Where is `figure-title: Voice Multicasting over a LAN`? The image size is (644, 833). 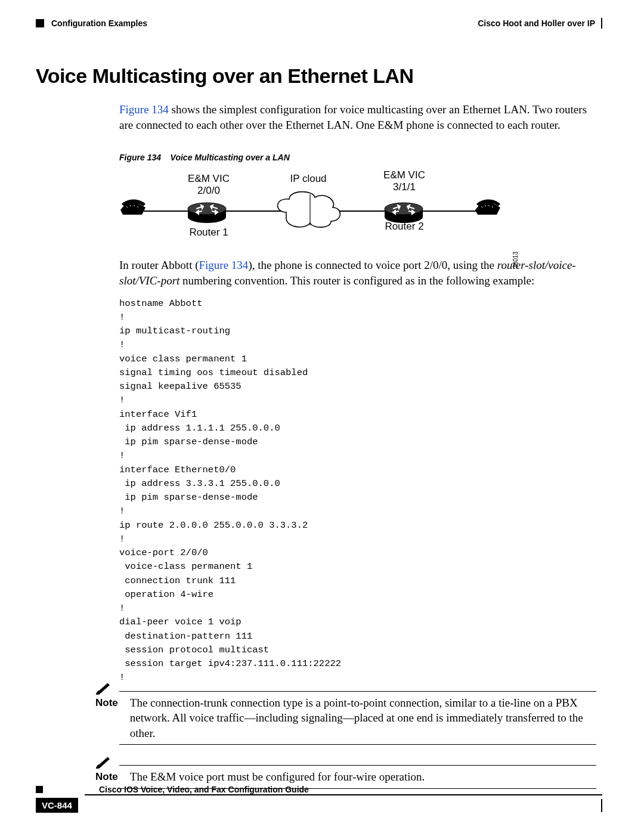 figure-title: Voice Multicasting over a LAN is located at coordinates (230, 157).